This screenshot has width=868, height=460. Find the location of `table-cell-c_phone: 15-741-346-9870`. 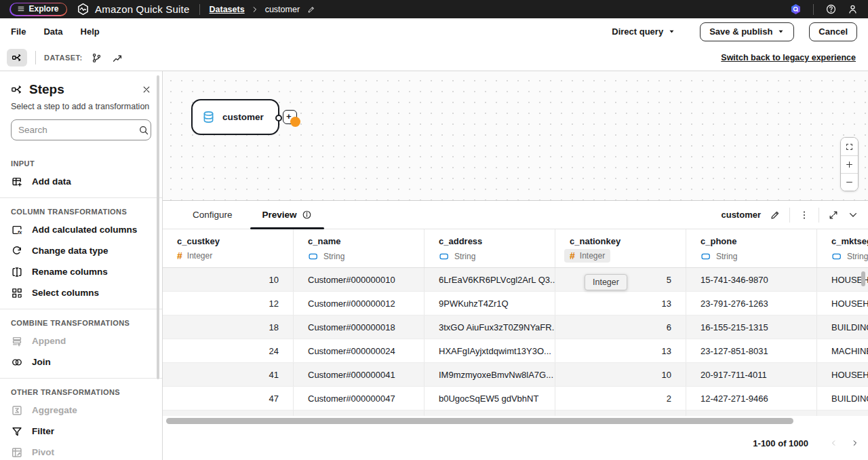

table-cell-c_phone: 15-741-346-9870 is located at coordinates (751, 280).